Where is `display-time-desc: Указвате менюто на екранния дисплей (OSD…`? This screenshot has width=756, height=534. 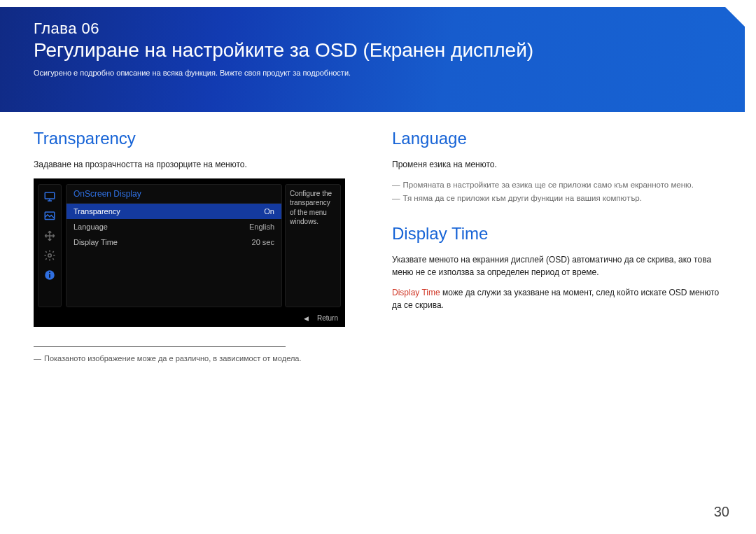
display-time-desc: Указвате менюто на екранния дисплей (OSD… is located at coordinates (557, 266).